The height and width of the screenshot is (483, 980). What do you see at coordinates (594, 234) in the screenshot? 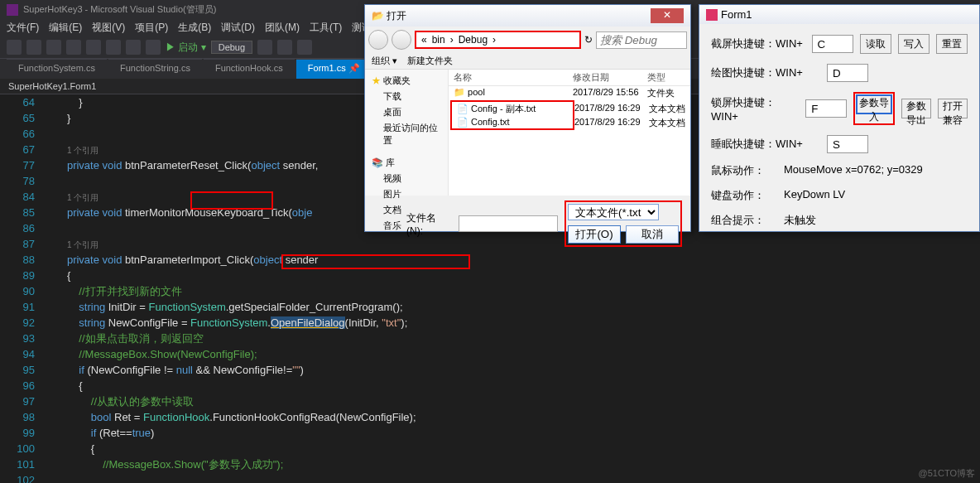
I see `dialog-open-button: 打开(O)` at bounding box center [594, 234].